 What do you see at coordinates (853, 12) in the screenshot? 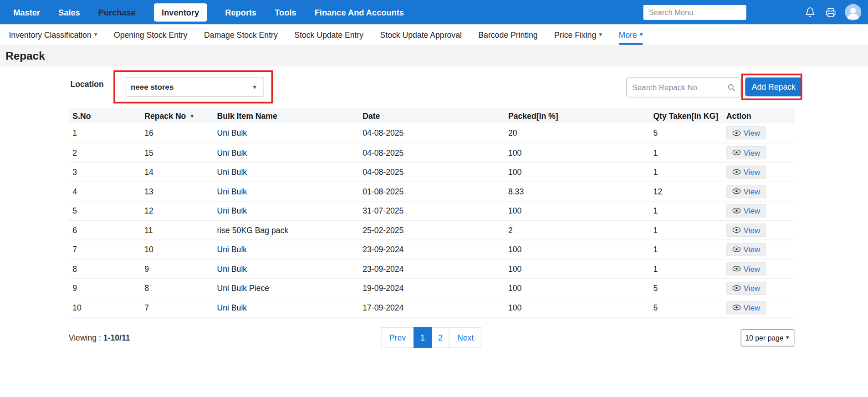
I see `user-avatar` at bounding box center [853, 12].